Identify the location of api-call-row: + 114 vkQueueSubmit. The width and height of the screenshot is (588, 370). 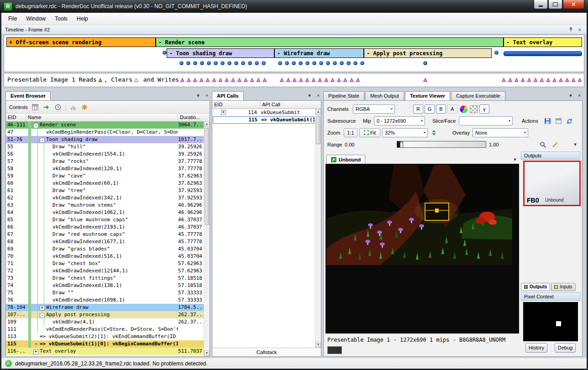
(264, 113).